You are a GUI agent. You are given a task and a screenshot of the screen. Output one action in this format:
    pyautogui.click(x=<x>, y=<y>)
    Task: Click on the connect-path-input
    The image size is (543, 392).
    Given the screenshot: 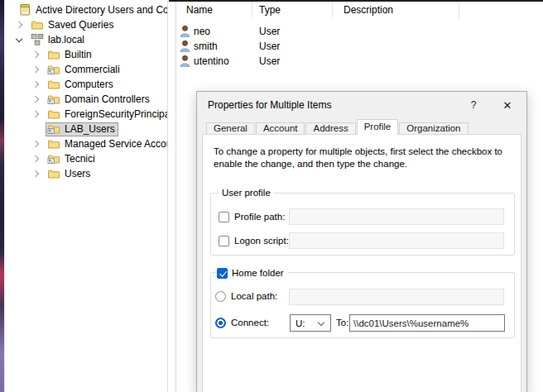 What is the action you would take?
    pyautogui.click(x=427, y=323)
    